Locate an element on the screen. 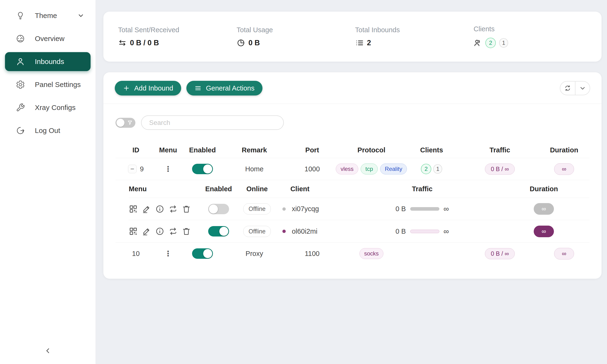 The image size is (607, 364). traffic-cap: ∞ is located at coordinates (446, 232).